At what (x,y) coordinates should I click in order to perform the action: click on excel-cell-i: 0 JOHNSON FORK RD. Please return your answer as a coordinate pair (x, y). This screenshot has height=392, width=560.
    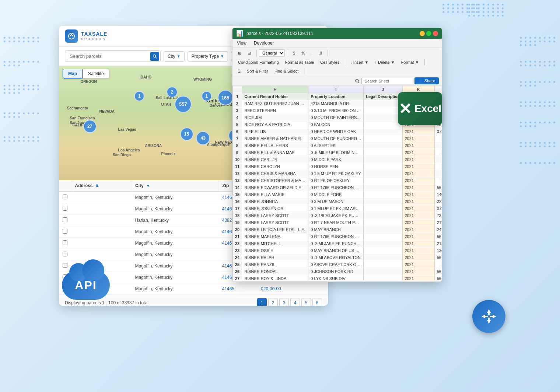
    Looking at the image, I should click on (336, 272).